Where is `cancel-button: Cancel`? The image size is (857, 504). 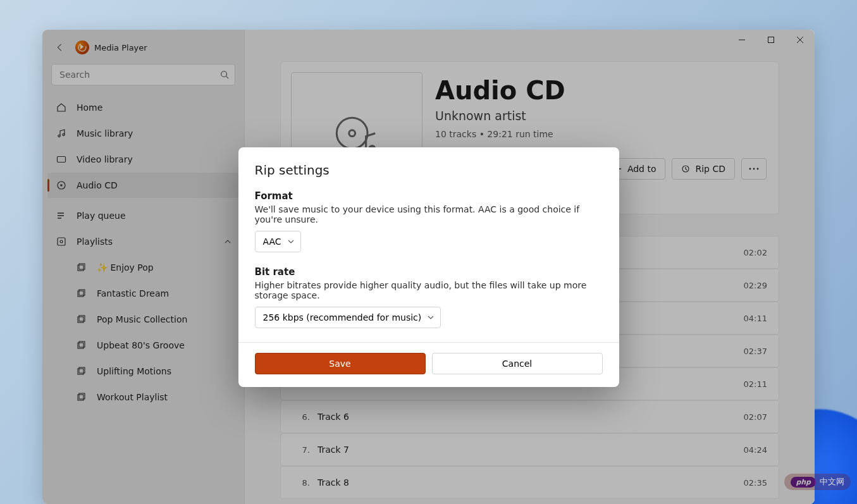 cancel-button: Cancel is located at coordinates (517, 364).